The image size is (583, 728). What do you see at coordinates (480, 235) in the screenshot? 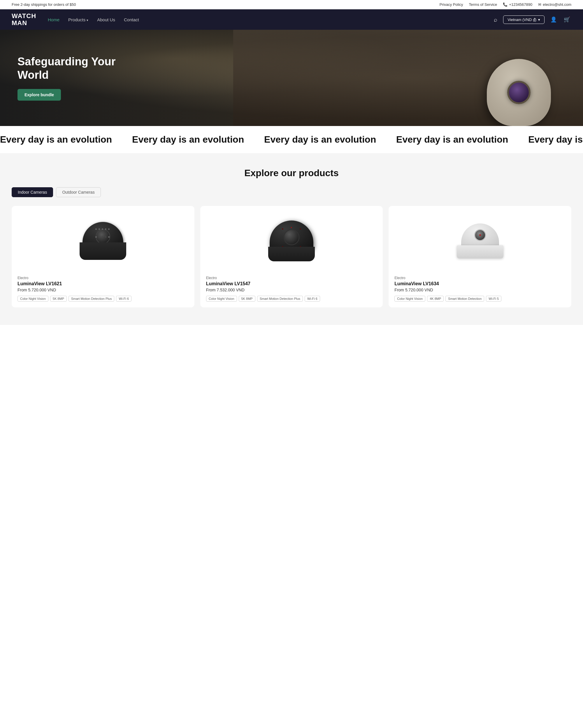
I see `white-dome-lens` at bounding box center [480, 235].